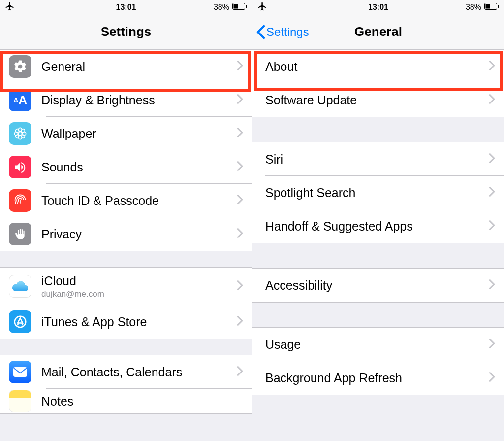 Image resolution: width=504 pixels, height=441 pixels. What do you see at coordinates (139, 201) in the screenshot?
I see `row-label: Touch ID & Passcode` at bounding box center [139, 201].